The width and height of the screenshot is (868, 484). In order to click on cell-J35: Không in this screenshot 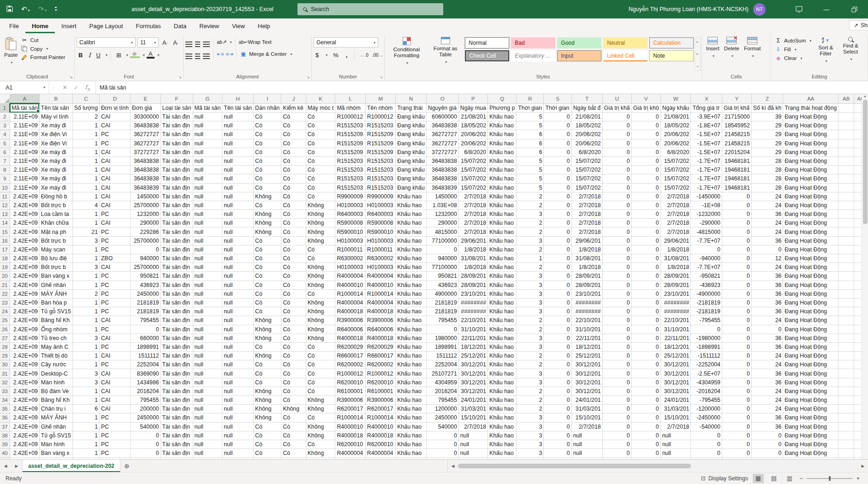, I will do `click(293, 409)`.